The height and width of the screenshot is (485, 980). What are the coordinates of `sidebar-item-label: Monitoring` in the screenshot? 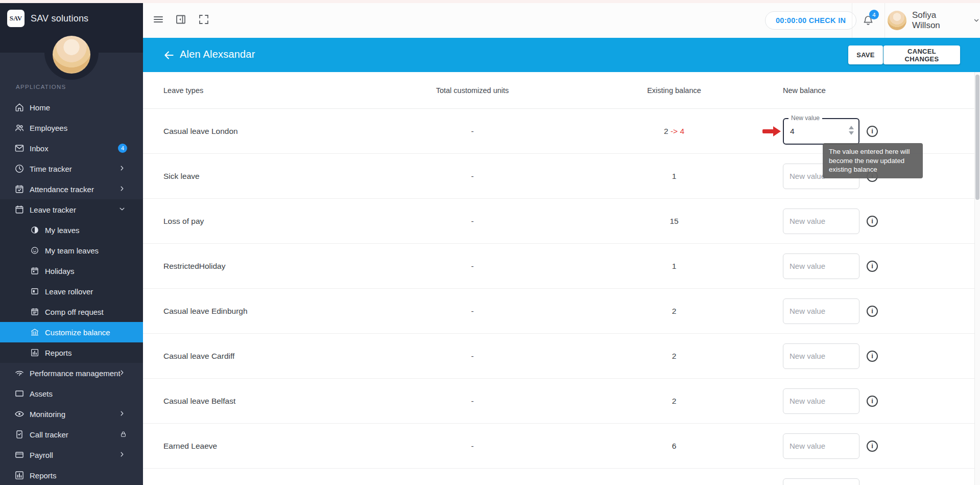 It's located at (47, 414).